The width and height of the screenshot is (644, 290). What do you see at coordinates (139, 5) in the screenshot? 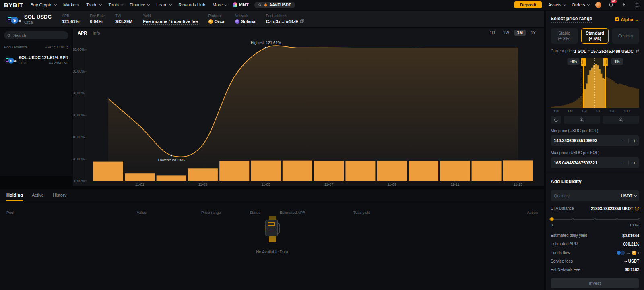
I see `nav-item-finance: Finance` at bounding box center [139, 5].